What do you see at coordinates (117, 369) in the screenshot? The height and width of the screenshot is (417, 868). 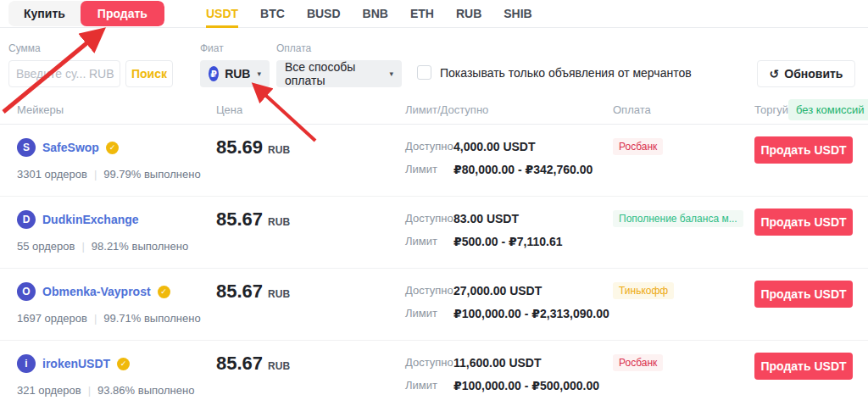 I see `maker-cell: i irokenUSDT ✓ 321 ордеров | 93.86% выпо…` at bounding box center [117, 369].